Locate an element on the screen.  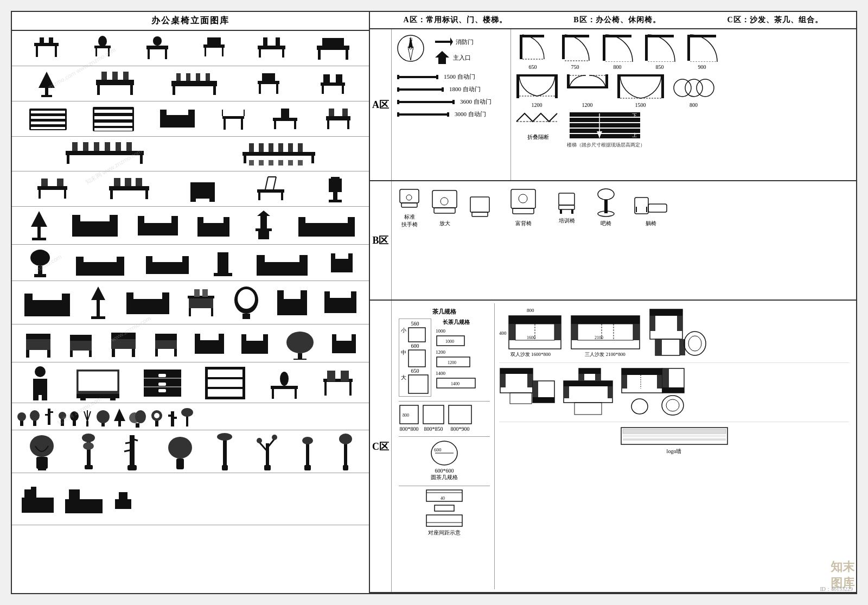
furniture-row-lounge is located at coordinates (190, 303).